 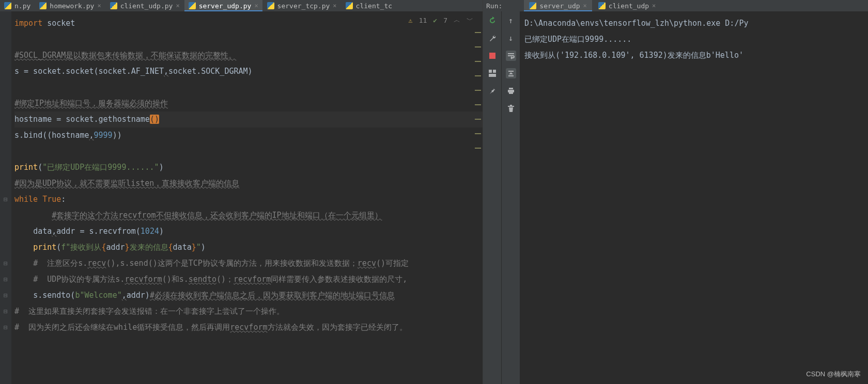 What do you see at coordinates (494, 6) in the screenshot?
I see `run-label: Run:` at bounding box center [494, 6].